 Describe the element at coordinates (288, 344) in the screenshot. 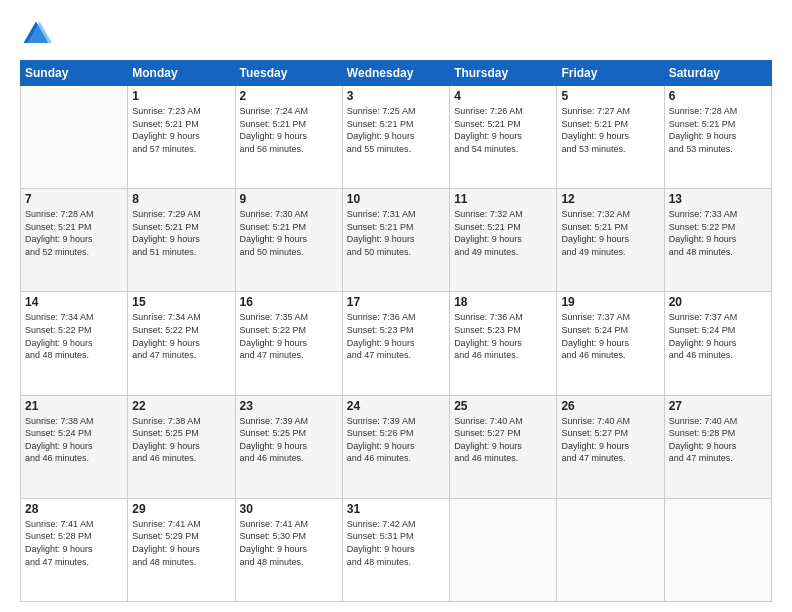

I see `calendar-cell: 16Sunrise: 7:35 AM Sunset: 5:22 PM Dayli…` at that location.